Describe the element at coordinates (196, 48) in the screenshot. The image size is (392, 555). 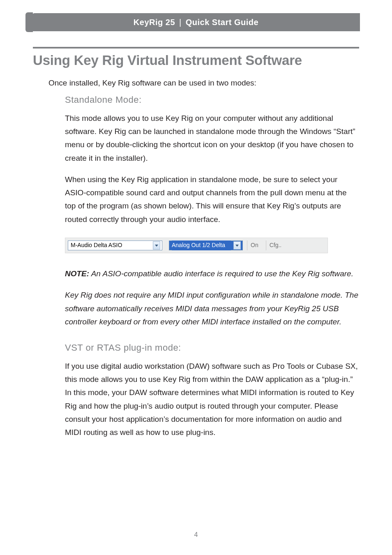
I see `section-rule` at that location.